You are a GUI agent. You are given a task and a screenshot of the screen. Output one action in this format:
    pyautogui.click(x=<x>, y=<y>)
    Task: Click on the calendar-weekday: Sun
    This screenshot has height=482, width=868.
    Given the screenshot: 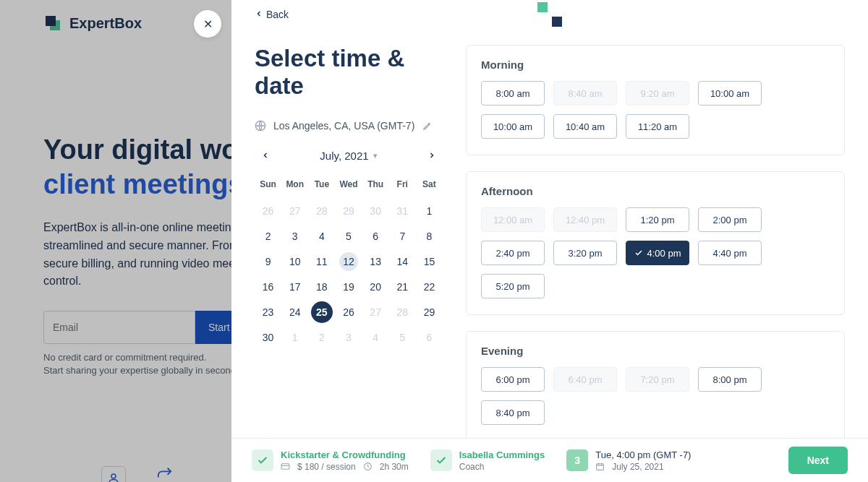 What is the action you would take?
    pyautogui.click(x=268, y=189)
    